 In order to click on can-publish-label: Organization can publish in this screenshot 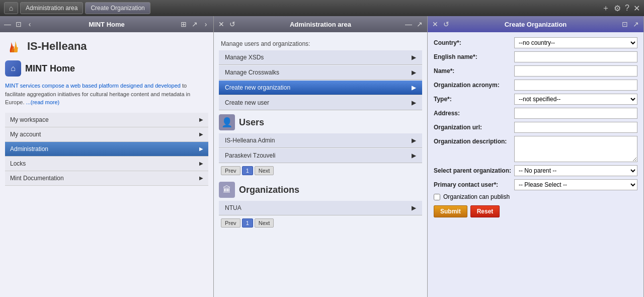, I will do `click(476, 197)`.